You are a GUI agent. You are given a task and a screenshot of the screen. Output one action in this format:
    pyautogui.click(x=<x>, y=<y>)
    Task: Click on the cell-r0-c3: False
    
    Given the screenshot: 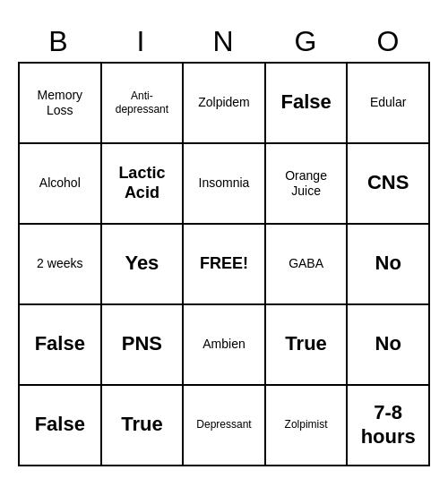 What is the action you would take?
    pyautogui.click(x=307, y=104)
    